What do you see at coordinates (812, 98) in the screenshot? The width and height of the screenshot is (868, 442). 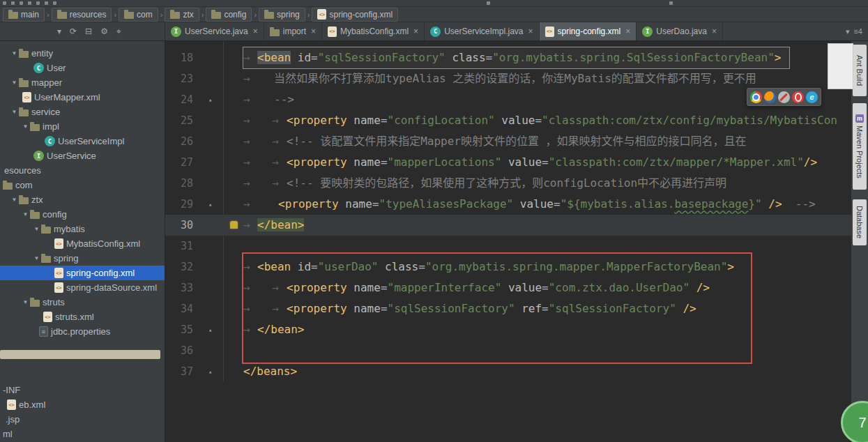 I see `ie-browser-icon` at bounding box center [812, 98].